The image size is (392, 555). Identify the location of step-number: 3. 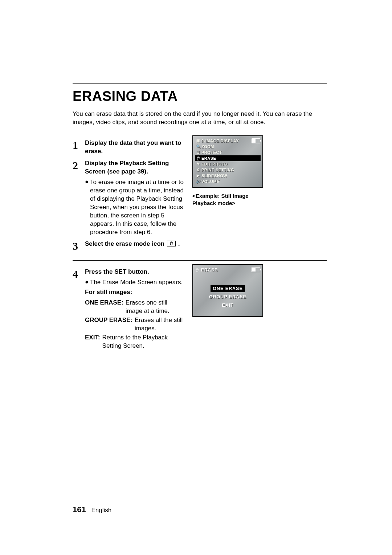
(79, 246).